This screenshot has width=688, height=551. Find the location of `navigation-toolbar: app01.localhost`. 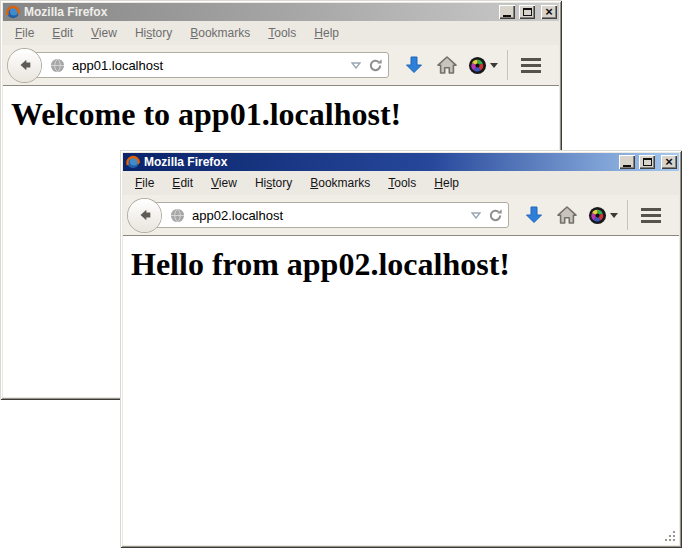

navigation-toolbar: app01.localhost is located at coordinates (281, 66).